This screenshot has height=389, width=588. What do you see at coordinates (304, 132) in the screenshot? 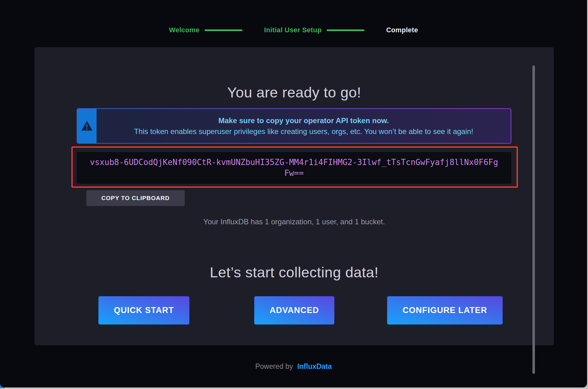
I see `warning-body: This token enables superuser privileges …` at bounding box center [304, 132].